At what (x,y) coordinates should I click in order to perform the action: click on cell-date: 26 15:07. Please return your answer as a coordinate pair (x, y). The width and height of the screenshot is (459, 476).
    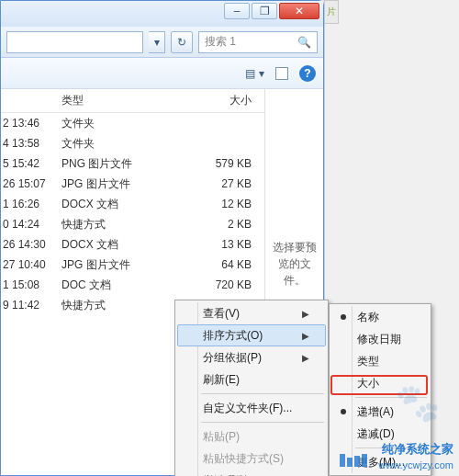
    Looking at the image, I should click on (28, 184).